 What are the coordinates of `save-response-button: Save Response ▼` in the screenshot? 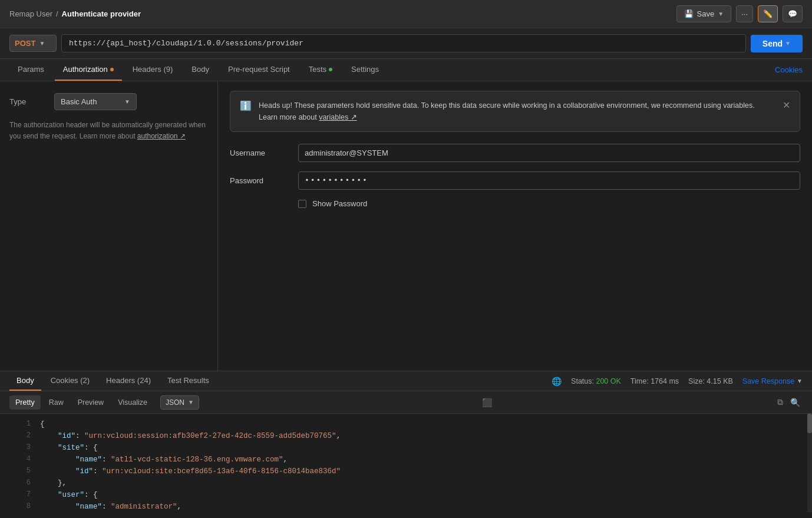 It's located at (773, 381).